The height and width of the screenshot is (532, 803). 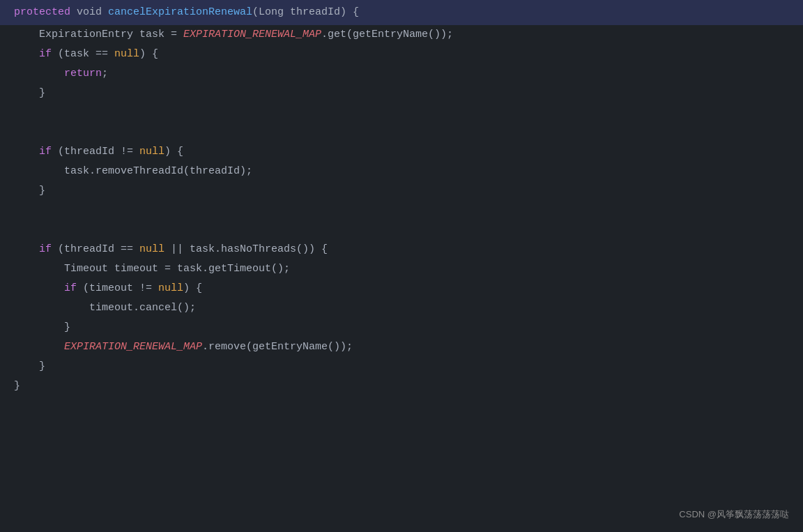 I want to click on code-line: EXPIRATION_RENEWAL_MAP.remove(getEntryNa…, so click(x=402, y=347).